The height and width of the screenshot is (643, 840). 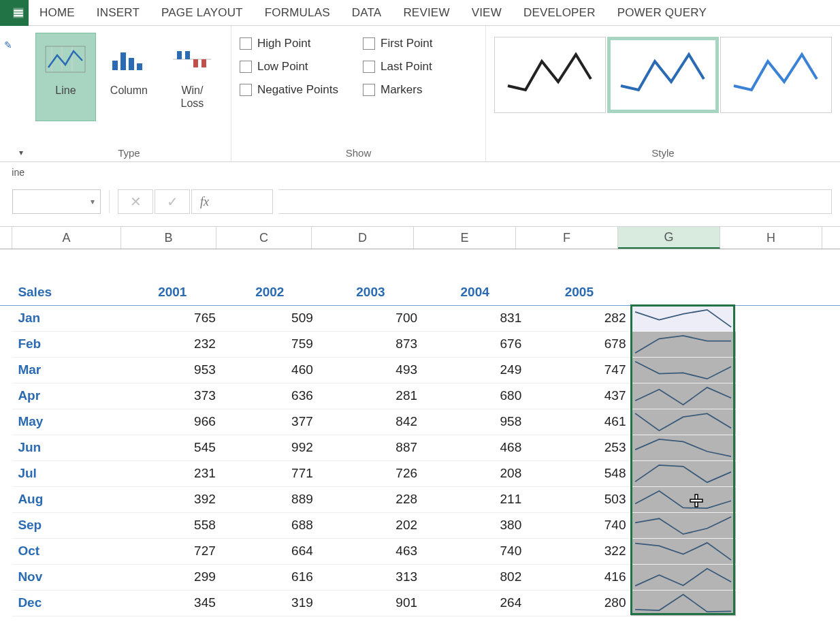 What do you see at coordinates (555, 202) in the screenshot?
I see `formula-input` at bounding box center [555, 202].